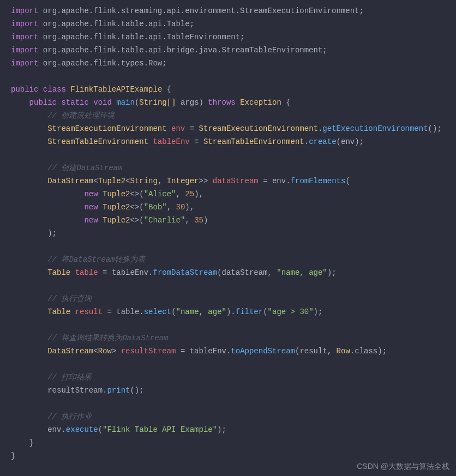 This screenshot has height=476, width=456. I want to click on statement: Table result = table.select("name, age")…, so click(233, 312).